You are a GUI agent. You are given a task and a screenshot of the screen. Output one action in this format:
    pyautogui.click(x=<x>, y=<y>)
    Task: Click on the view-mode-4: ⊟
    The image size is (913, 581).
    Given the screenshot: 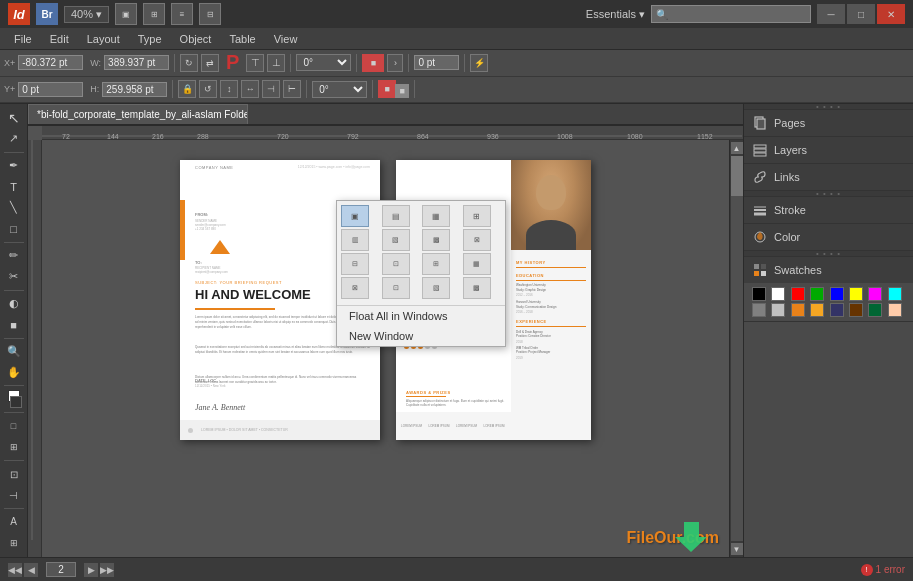 What is the action you would take?
    pyautogui.click(x=210, y=14)
    